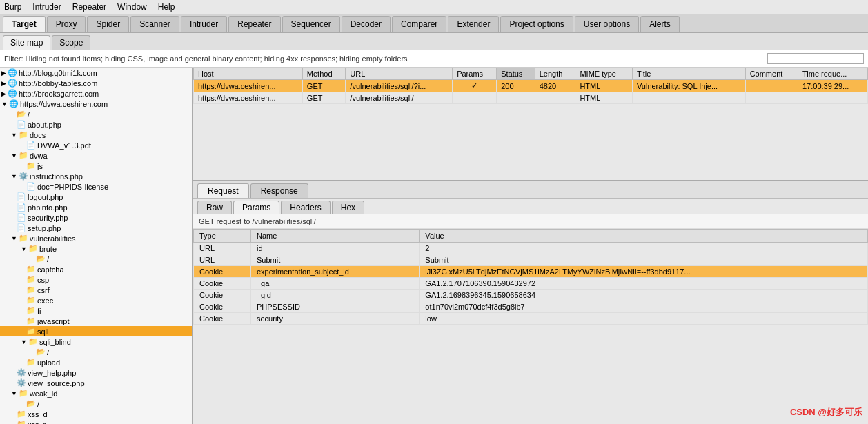 The height and width of the screenshot is (424, 868). What do you see at coordinates (96, 422) in the screenshot?
I see `tree-node-xss_r: 📁xss_r` at bounding box center [96, 422].